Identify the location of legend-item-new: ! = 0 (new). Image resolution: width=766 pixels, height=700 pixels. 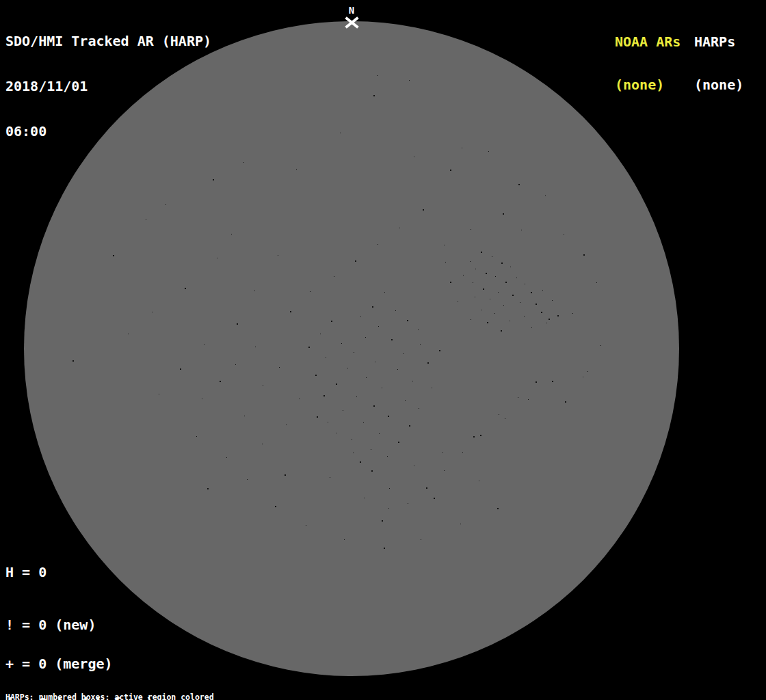
(83, 625).